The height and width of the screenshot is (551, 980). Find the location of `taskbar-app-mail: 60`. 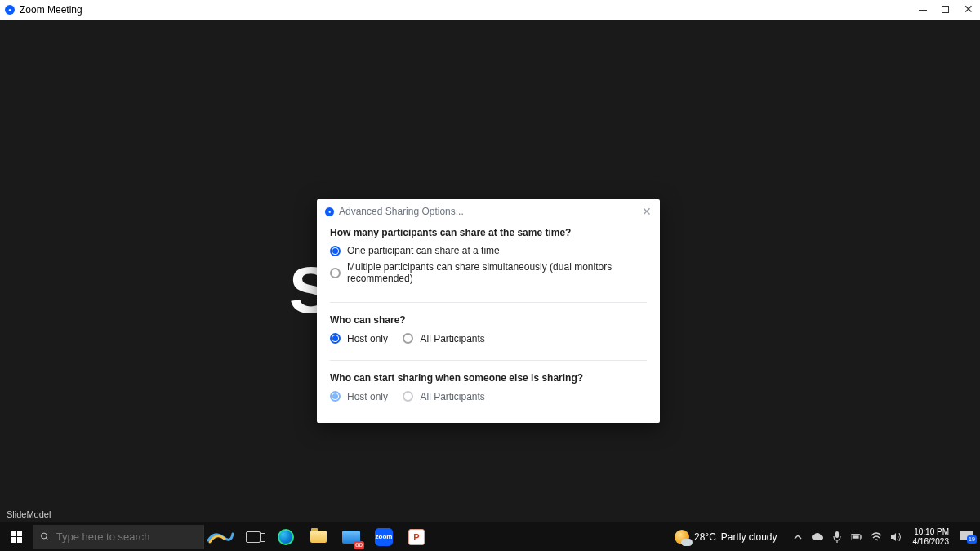

taskbar-app-mail: 60 is located at coordinates (351, 537).